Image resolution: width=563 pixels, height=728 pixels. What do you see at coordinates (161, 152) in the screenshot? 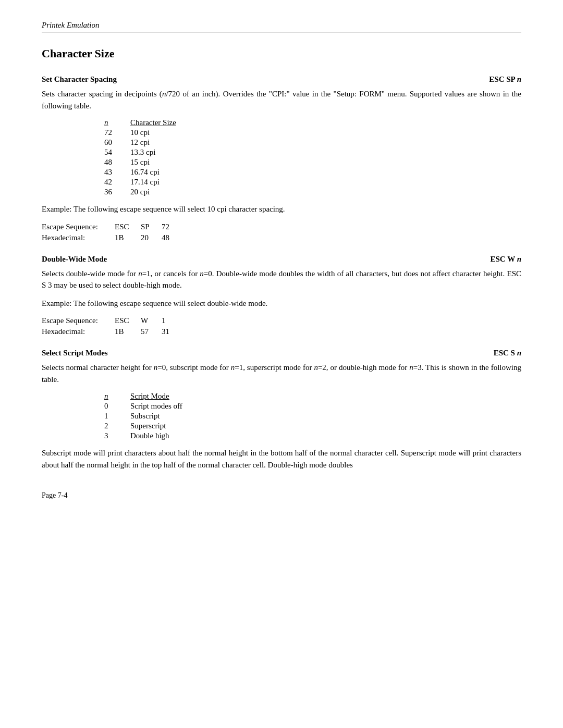
I see `table-cell-value: 13.3 cpi` at bounding box center [161, 152].